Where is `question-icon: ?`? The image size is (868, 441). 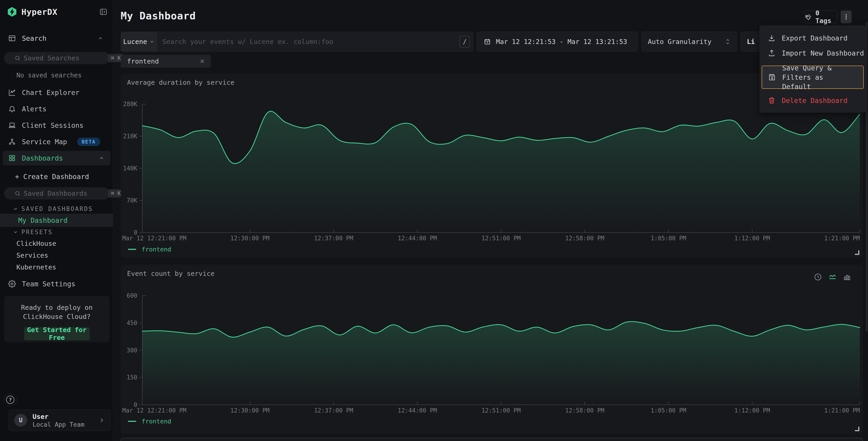
question-icon: ? is located at coordinates (10, 400).